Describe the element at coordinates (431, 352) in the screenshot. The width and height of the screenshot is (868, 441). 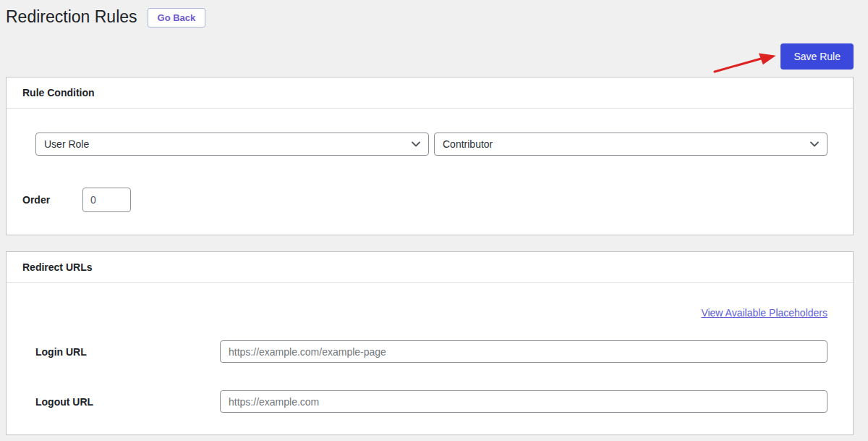
I see `login-url-row: Login URL` at that location.